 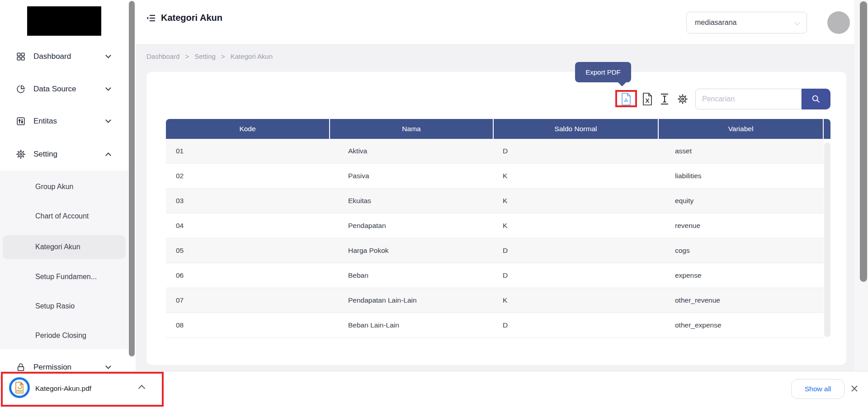 I want to click on table-cell: Harga Pokok, so click(x=412, y=251).